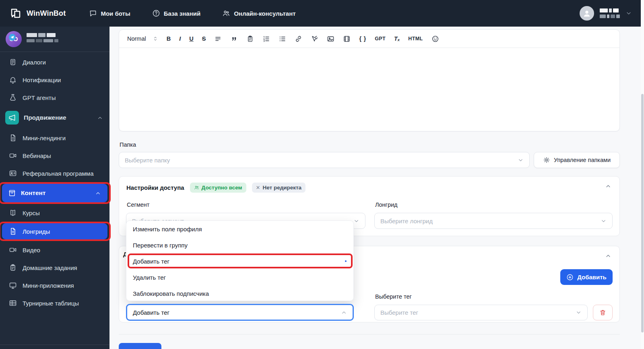  Describe the element at coordinates (240, 277) in the screenshot. I see `dropdown-option: Удалить тег` at that location.